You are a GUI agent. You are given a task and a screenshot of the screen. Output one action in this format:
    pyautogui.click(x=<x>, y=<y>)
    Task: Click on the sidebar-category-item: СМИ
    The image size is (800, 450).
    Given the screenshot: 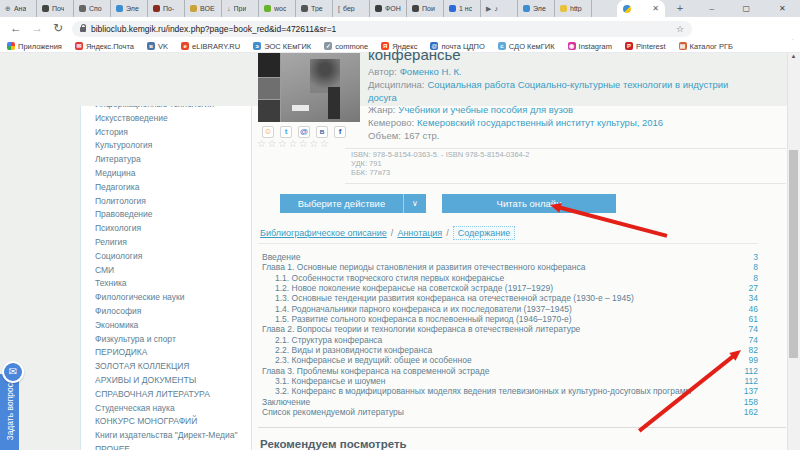 What is the action you would take?
    pyautogui.click(x=166, y=271)
    